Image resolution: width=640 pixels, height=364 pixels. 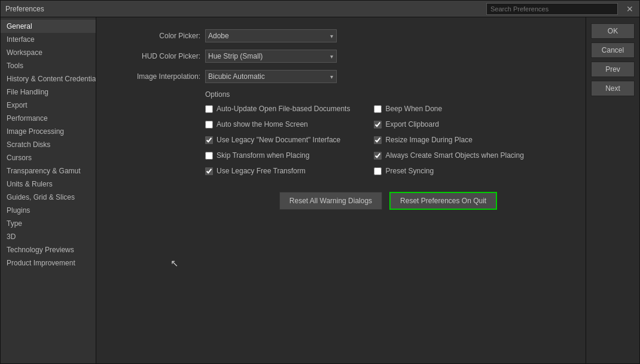 What do you see at coordinates (414, 109) in the screenshot?
I see `beep-when-done-label: Beep When Done` at bounding box center [414, 109].